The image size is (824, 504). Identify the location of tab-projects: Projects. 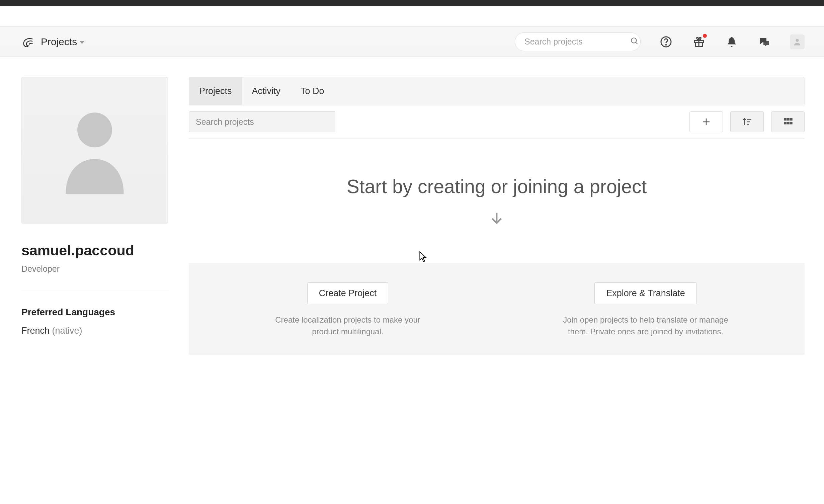
(216, 91).